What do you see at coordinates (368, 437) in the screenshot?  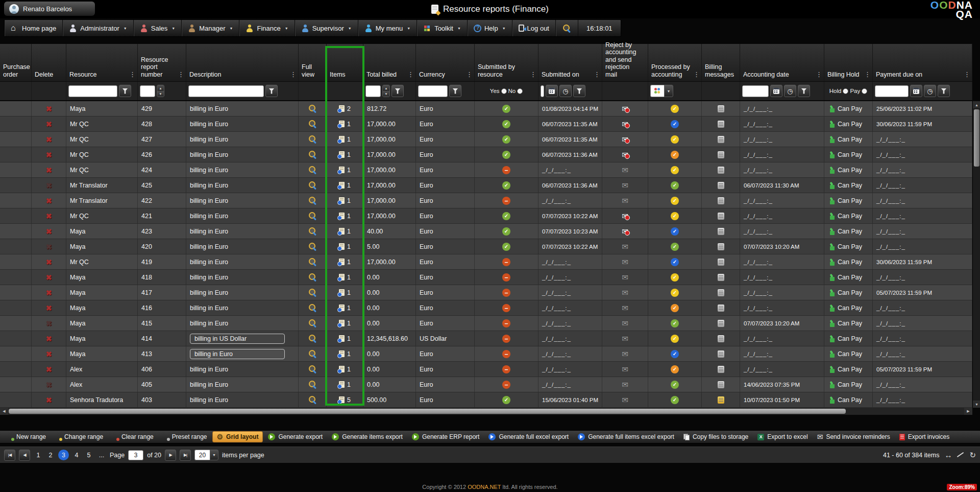 I see `toolbar-generate-items-export: Generate items export` at bounding box center [368, 437].